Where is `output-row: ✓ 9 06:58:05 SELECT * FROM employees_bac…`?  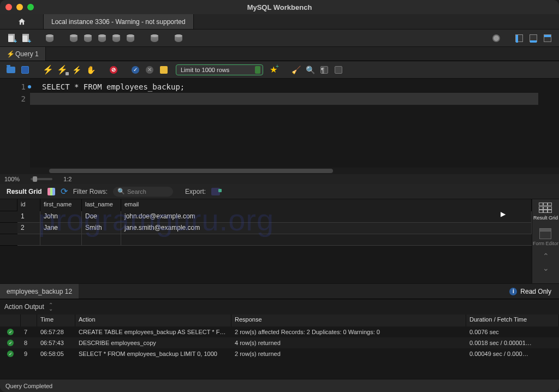
output-row: ✓ 9 06:58:05 SELECT * FROM employees_bac… is located at coordinates (280, 354).